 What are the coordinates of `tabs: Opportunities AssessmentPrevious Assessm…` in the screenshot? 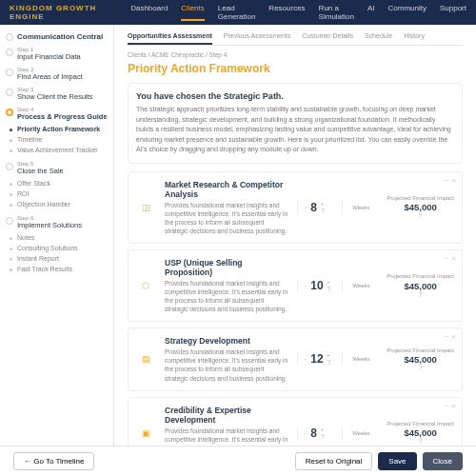 It's located at (295, 39).